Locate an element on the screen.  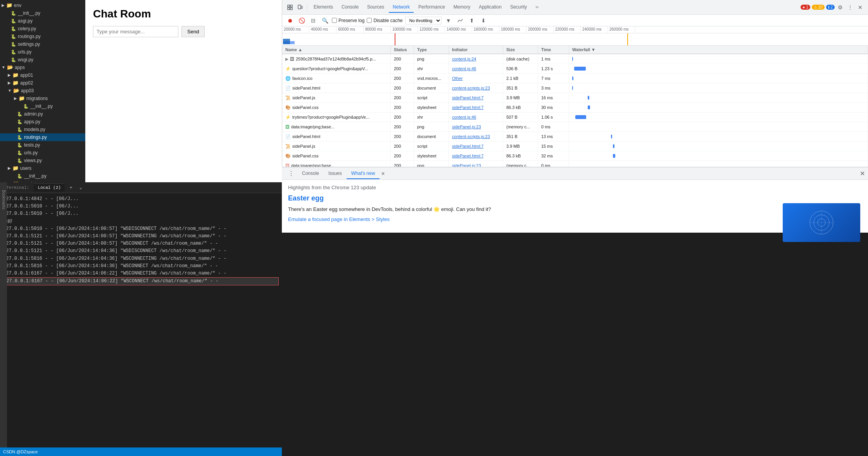
cell-initiator: content.js:24 is located at coordinates (476, 59).